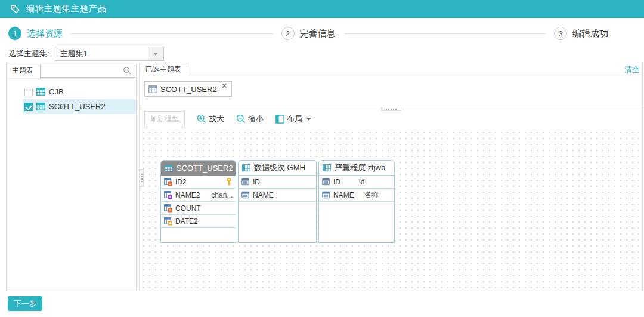 Image resolution: width=644 pixels, height=317 pixels. I want to click on page-title: 编辑主题集主题产品, so click(67, 9).